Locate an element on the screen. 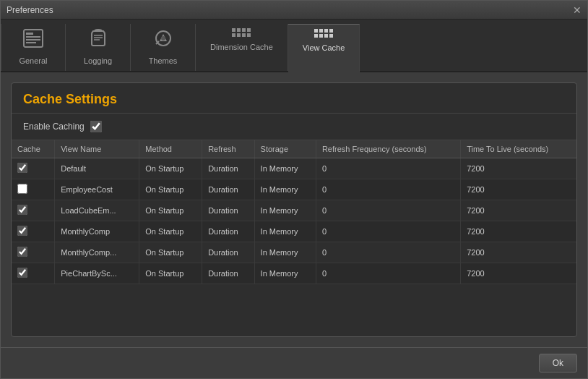  cell-refresh-2: Duration is located at coordinates (228, 211).